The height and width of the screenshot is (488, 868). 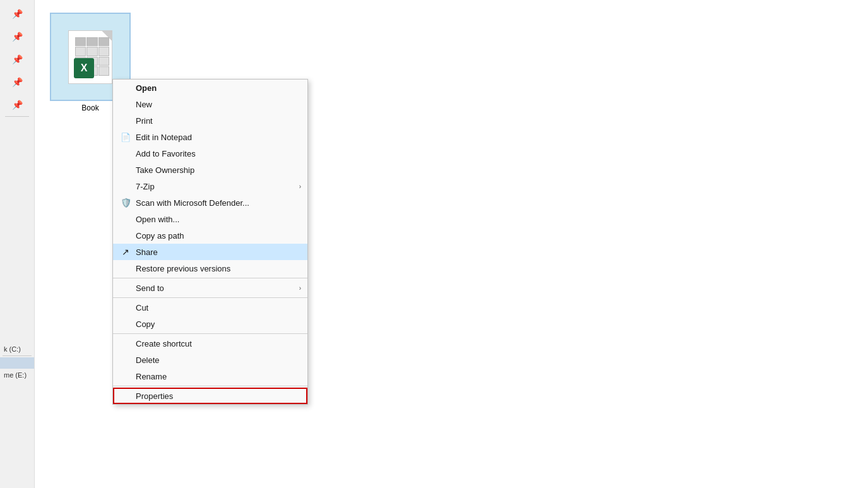 I want to click on menu-item-copy-path-label: Copy as path, so click(x=160, y=236).